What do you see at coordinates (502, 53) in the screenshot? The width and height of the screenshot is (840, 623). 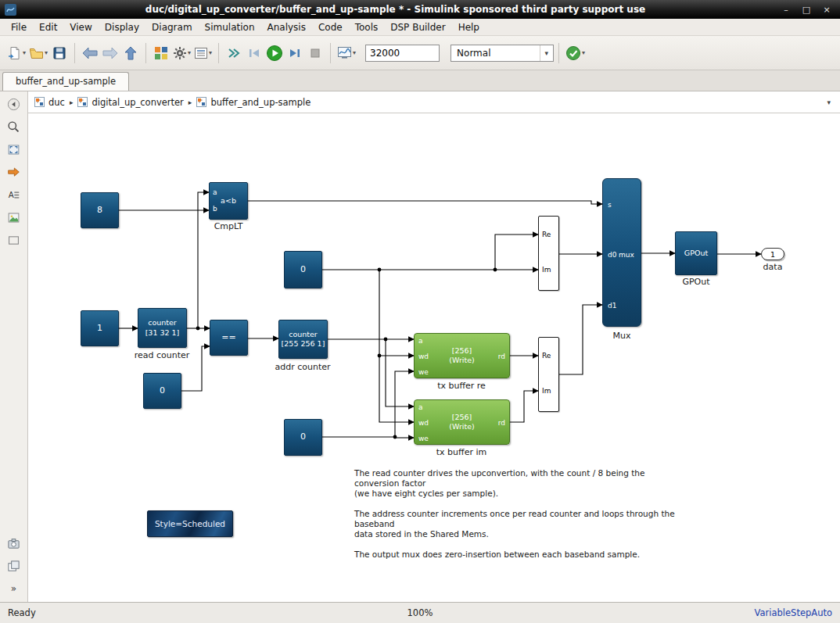 I see `sim-mode-select: Normal ▾` at bounding box center [502, 53].